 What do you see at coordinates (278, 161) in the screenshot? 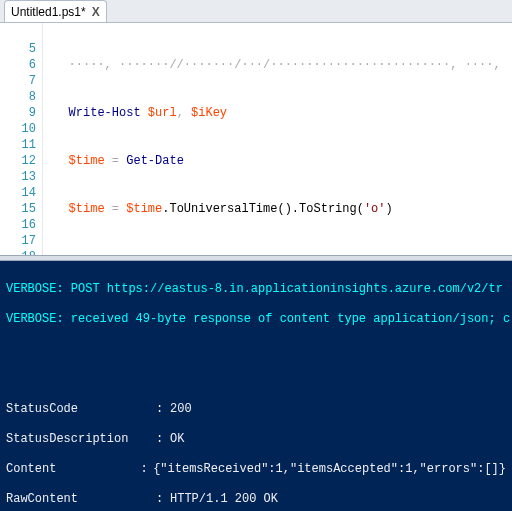
I see `code-line: $time = Get-Date` at bounding box center [278, 161].